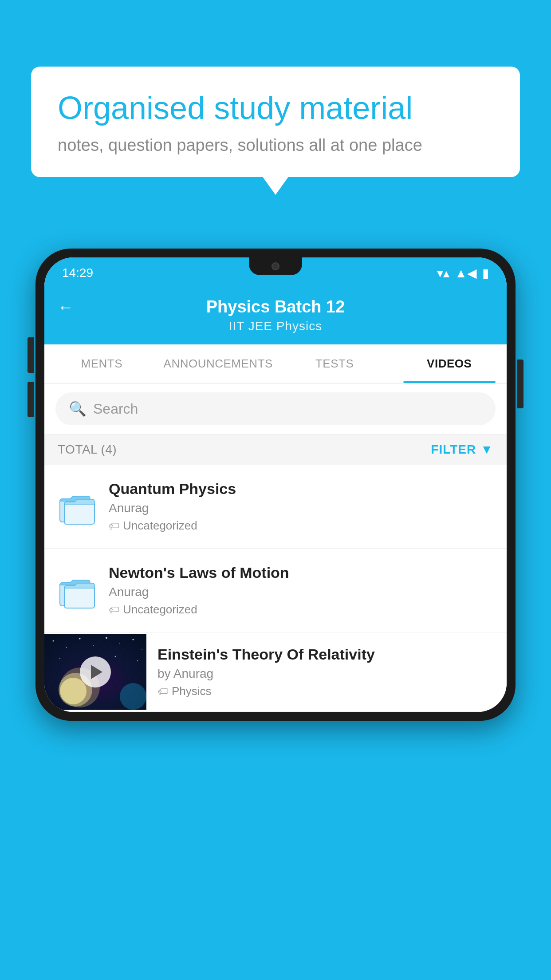 The width and height of the screenshot is (551, 980). I want to click on speech-bubble: Organised study material notes, question…, so click(276, 122).